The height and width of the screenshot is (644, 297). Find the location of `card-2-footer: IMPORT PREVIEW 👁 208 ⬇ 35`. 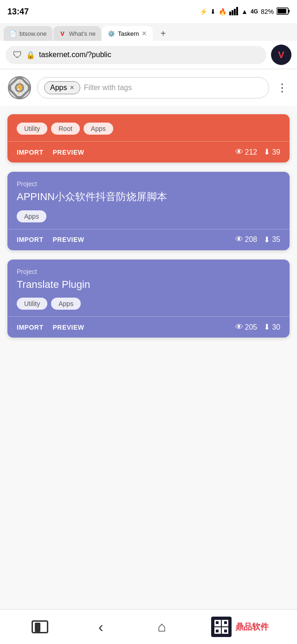

card-2-footer: IMPORT PREVIEW 👁 208 ⬇ 35 is located at coordinates (148, 240).